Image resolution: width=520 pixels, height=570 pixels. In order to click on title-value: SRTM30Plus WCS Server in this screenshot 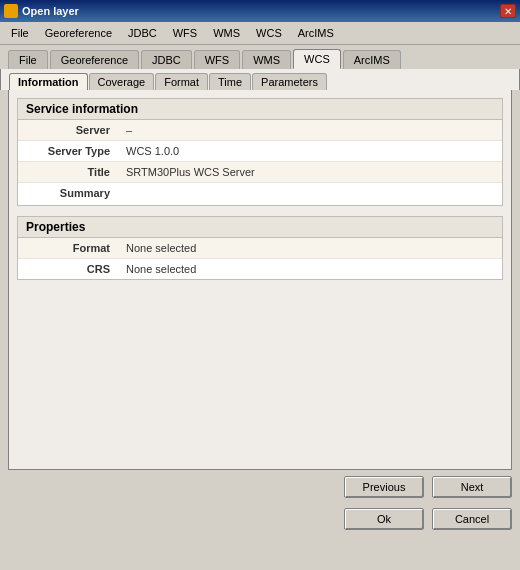, I will do `click(310, 172)`.